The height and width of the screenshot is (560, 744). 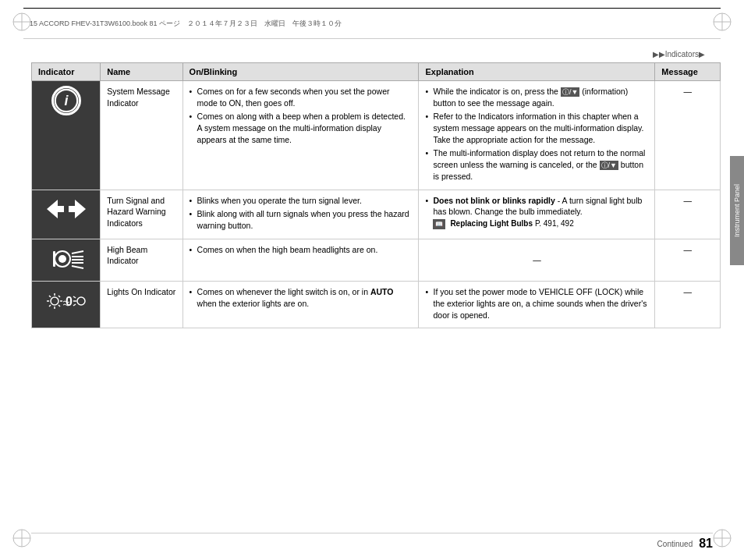 What do you see at coordinates (66, 101) in the screenshot?
I see `info-icon: i` at bounding box center [66, 101].